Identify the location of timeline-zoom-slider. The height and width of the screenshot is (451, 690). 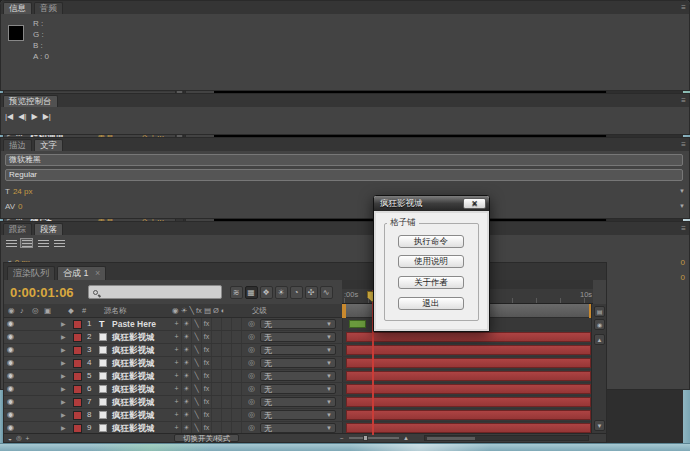
(374, 438).